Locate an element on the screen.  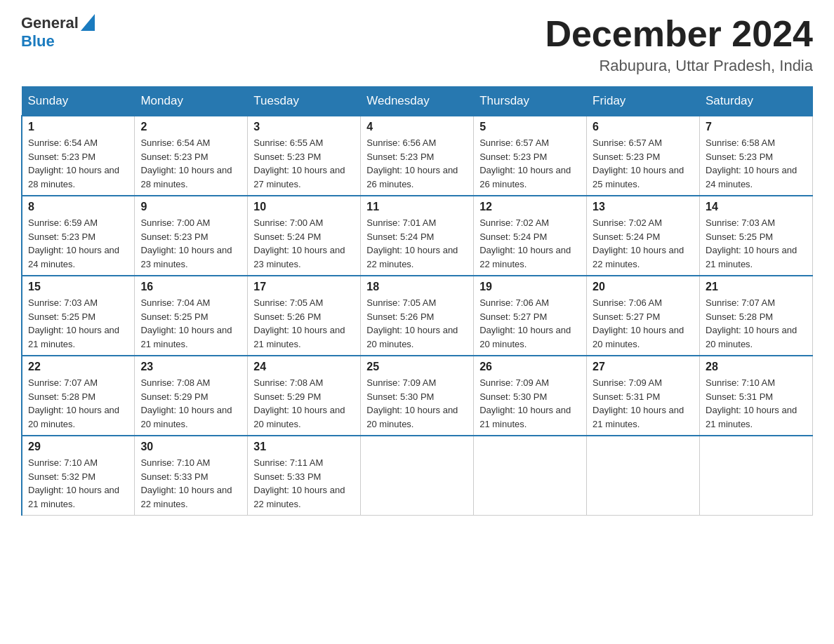
table-row: 4Sunrise: 6:56 AMSunset: 5:23 PMDaylight… is located at coordinates (417, 156).